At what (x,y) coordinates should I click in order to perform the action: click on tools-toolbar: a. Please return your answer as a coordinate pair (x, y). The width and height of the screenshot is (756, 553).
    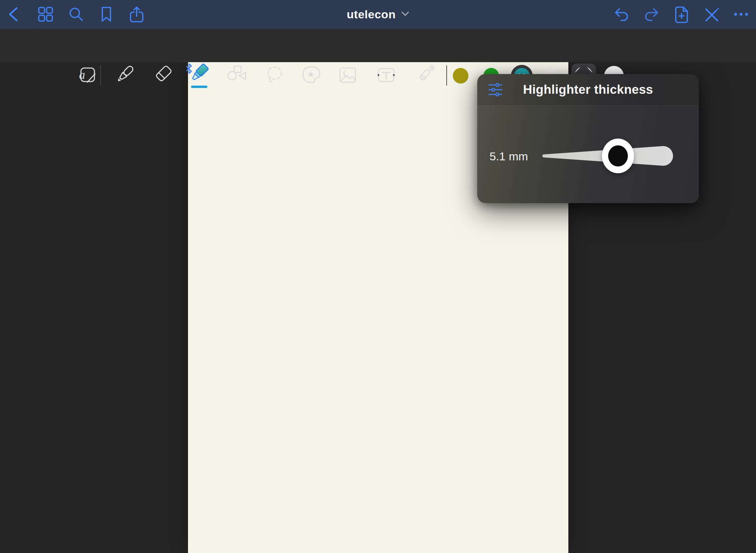
    Looking at the image, I should click on (378, 46).